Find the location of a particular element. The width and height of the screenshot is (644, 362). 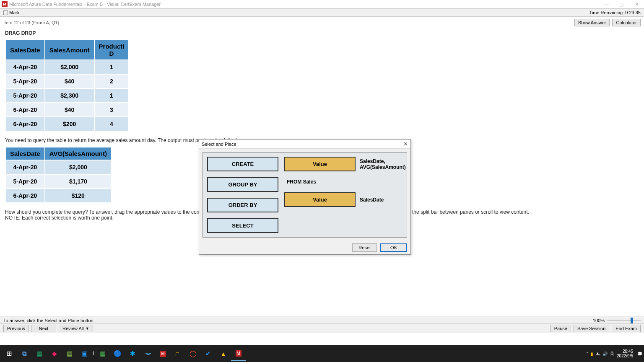

review-all-button: Review All ▼ is located at coordinates (76, 328).